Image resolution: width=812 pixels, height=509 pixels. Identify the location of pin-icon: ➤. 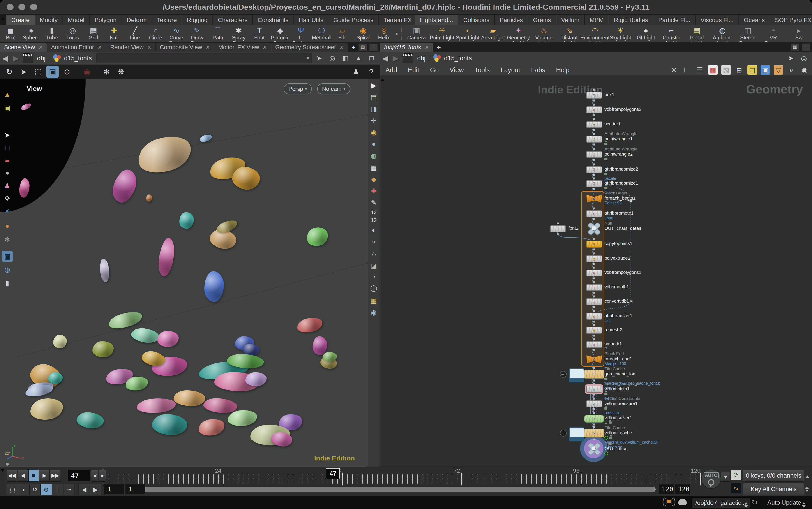
(319, 58).